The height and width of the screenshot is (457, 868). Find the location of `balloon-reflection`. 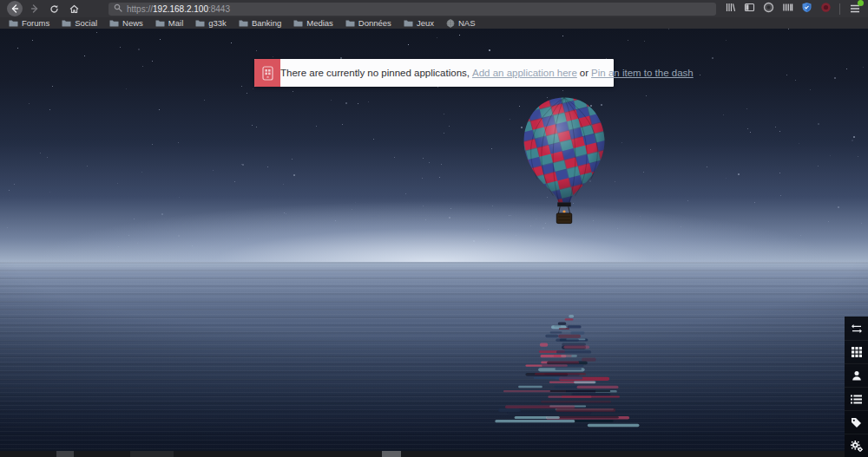

balloon-reflection is located at coordinates (566, 358).